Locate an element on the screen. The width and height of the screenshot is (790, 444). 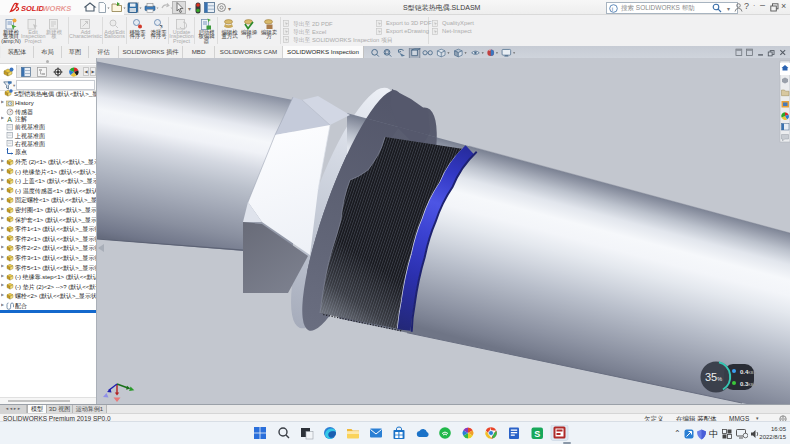
svg-text: WORKS is located at coordinates (58, 8).